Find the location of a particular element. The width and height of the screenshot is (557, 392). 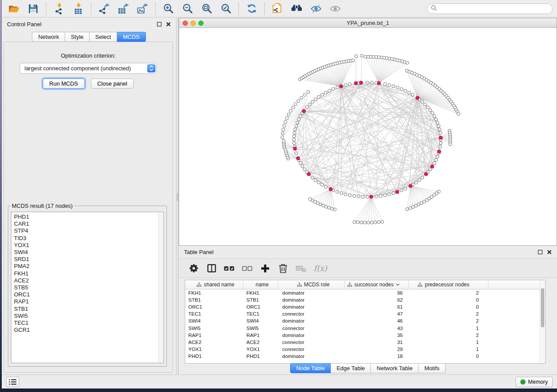

table-row: ACE2ACE2connector311 is located at coordinates (365, 342).